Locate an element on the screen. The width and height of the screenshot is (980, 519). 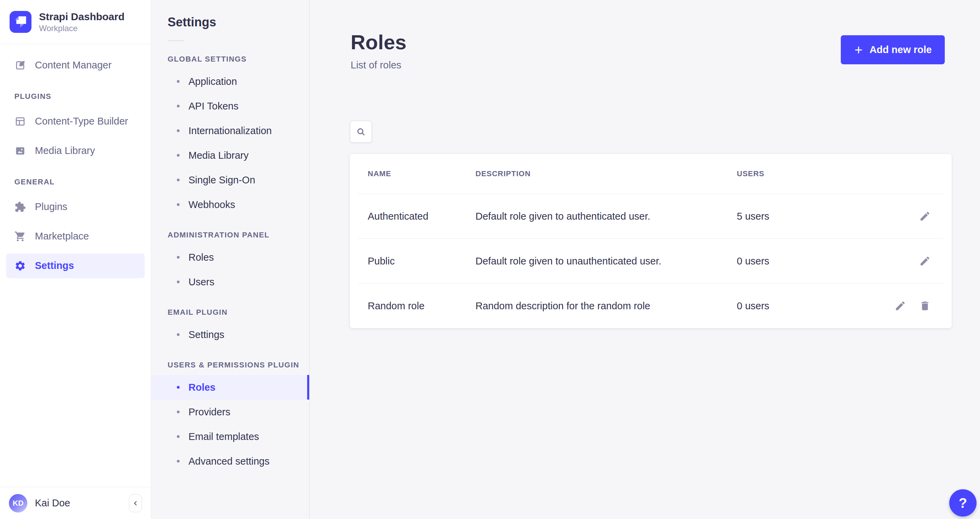
user-menu: KD Kai Doe is located at coordinates (40, 503).